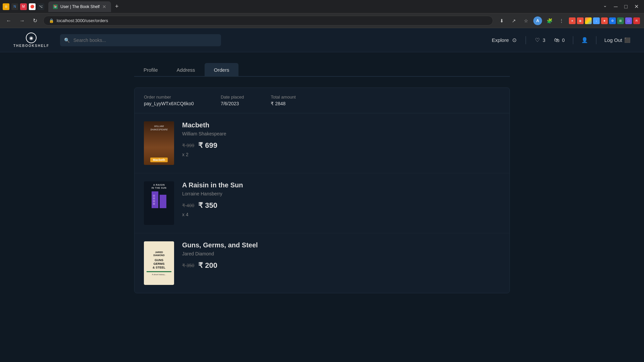  Describe the element at coordinates (549, 21) in the screenshot. I see `extensions-icon: 🧩` at that location.